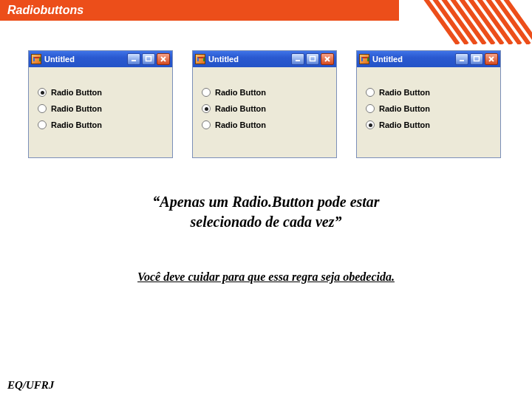 This screenshot has width=532, height=399. Describe the element at coordinates (266, 277) in the screenshot. I see `slide-rule-text: Você deve cuidar para que essa regra sej…` at that location.